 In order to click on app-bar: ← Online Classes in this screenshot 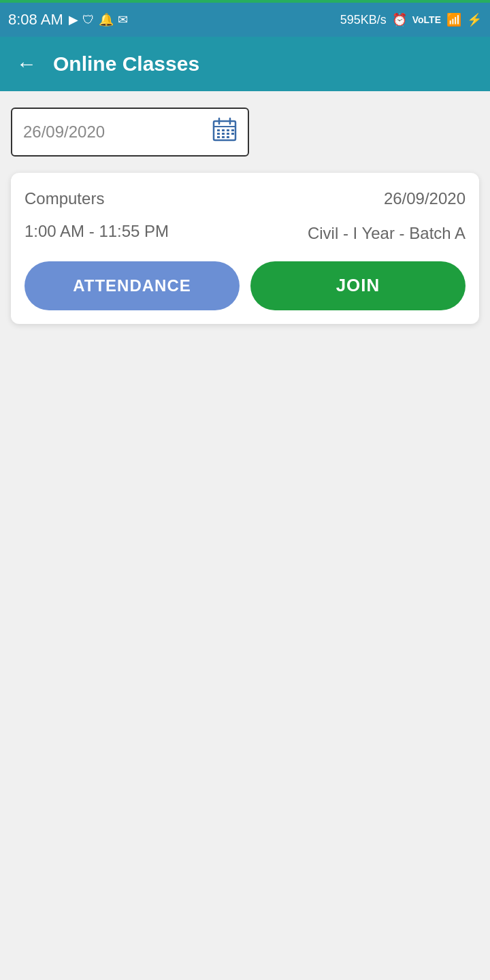, I will do `click(245, 64)`.